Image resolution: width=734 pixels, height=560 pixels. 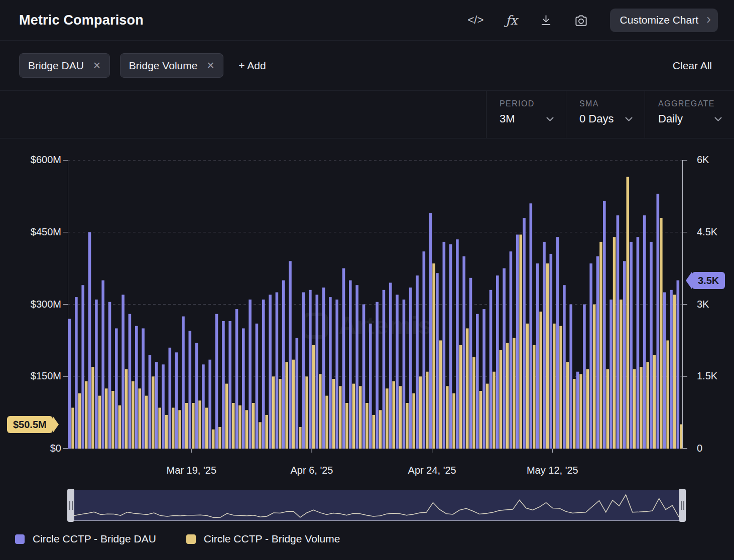 What do you see at coordinates (30, 425) in the screenshot?
I see `latest-volume-value: $50.5M` at bounding box center [30, 425].